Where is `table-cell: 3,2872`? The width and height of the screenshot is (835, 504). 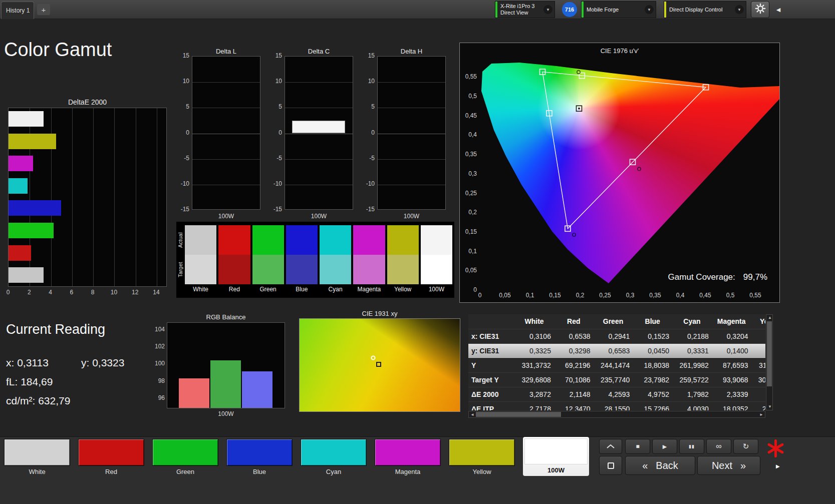 table-cell: 3,2872 is located at coordinates (534, 394).